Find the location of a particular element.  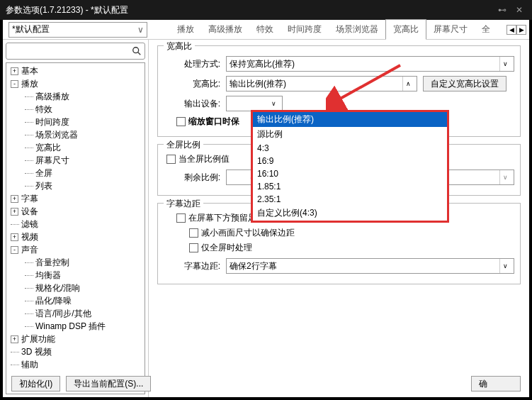

resize-checkbox is located at coordinates (181, 122).